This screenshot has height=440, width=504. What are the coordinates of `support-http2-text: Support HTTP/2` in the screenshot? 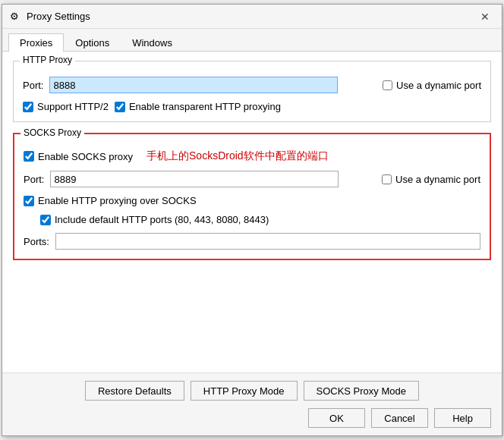 It's located at (73, 106).